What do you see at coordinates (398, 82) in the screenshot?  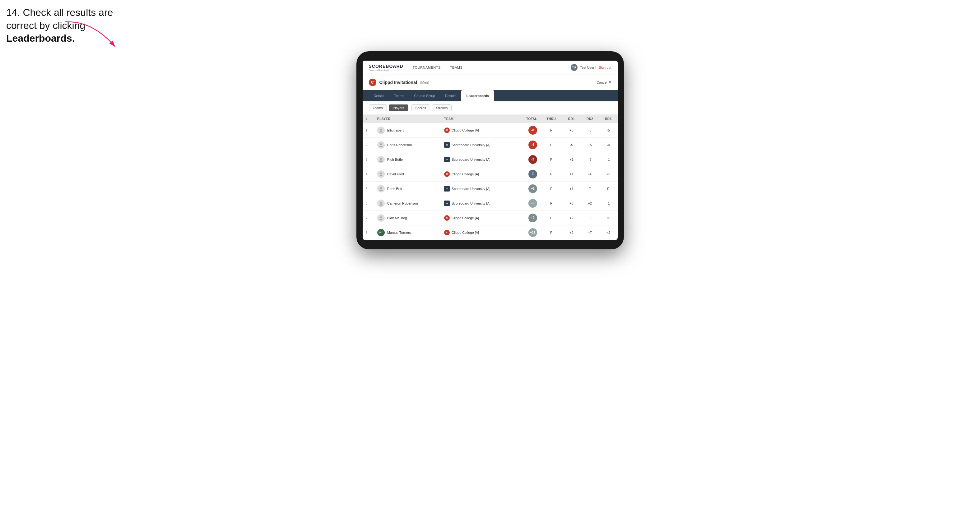 I see `tournament-name: Clippd Invitational` at bounding box center [398, 82].